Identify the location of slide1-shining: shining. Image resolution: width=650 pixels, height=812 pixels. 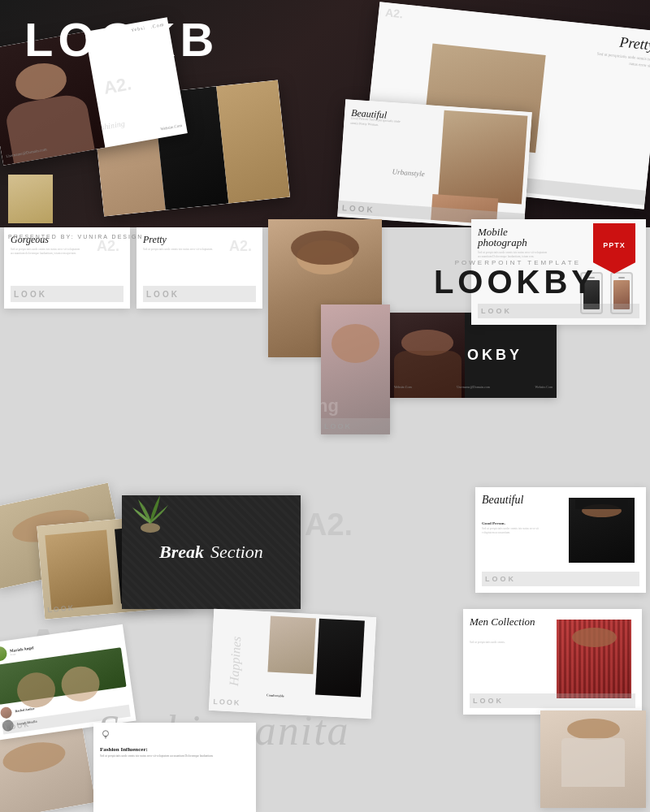
(114, 125).